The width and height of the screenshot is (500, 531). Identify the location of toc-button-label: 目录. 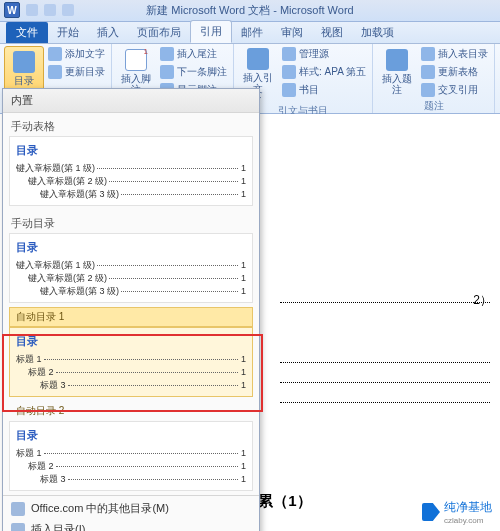
(24, 80).